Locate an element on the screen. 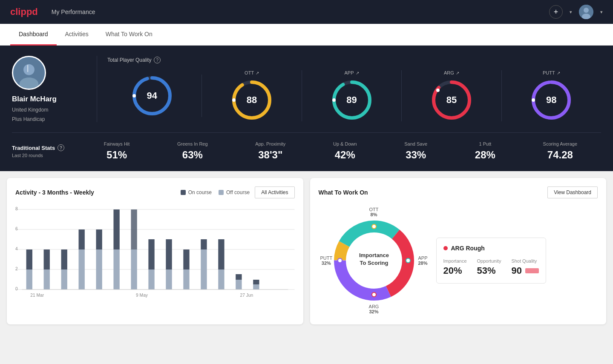  gauge-value-arg: 85 is located at coordinates (452, 100).